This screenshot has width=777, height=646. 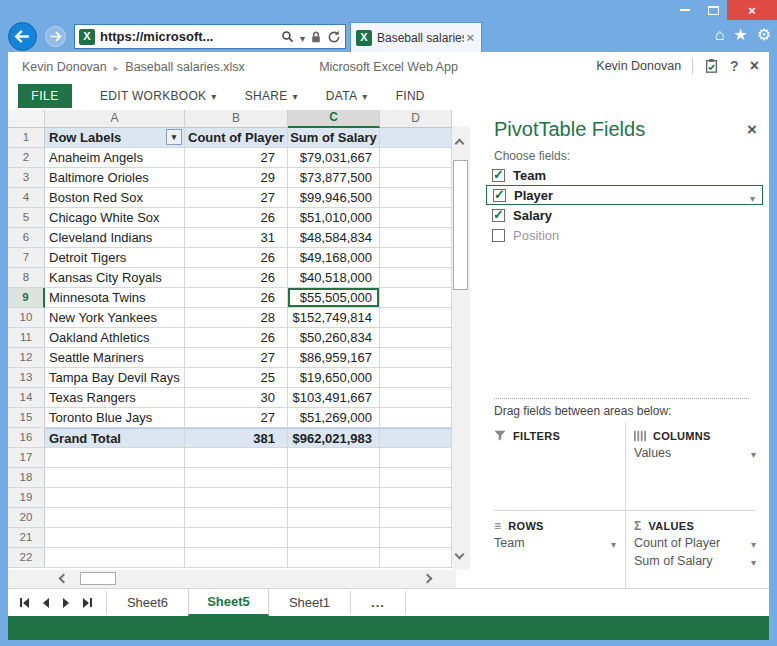 What do you see at coordinates (115, 298) in the screenshot?
I see `cell-A9: Minnesota Twins` at bounding box center [115, 298].